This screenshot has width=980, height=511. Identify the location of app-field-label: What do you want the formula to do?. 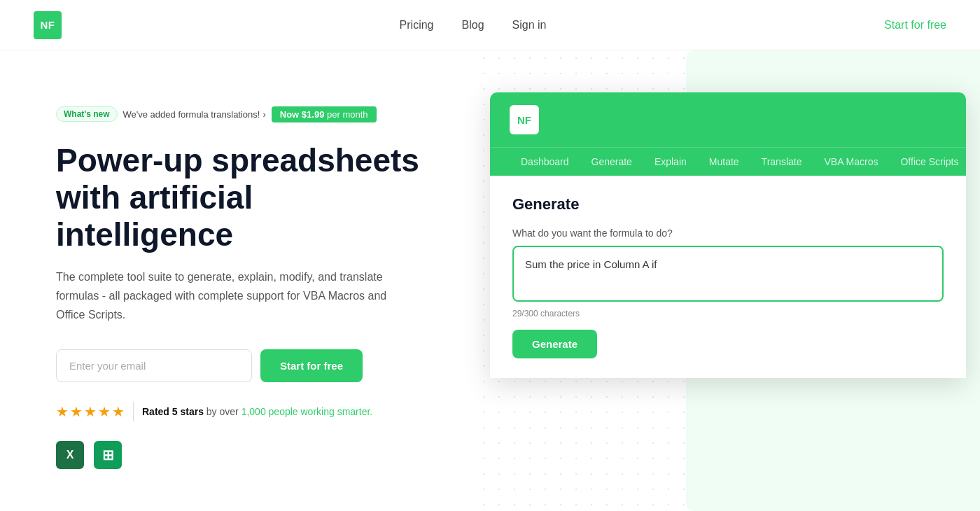
(728, 233).